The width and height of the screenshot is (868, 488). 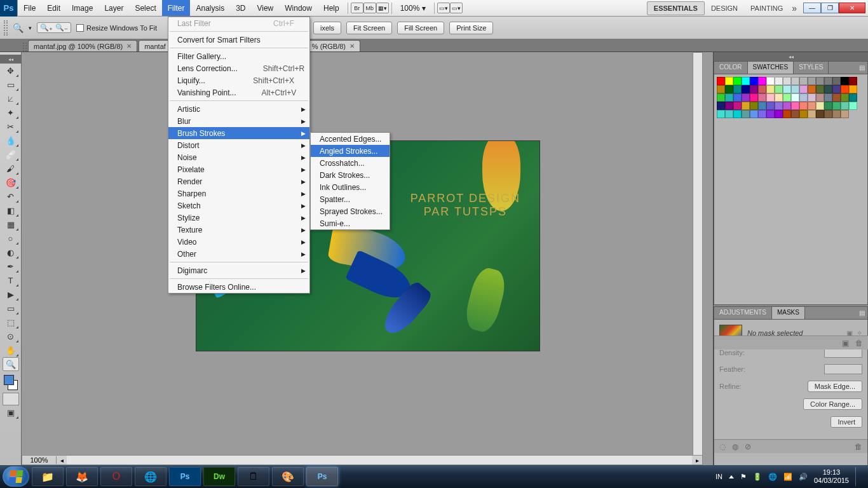 I want to click on magic-wand-tool: ✦, so click(x=11, y=112).